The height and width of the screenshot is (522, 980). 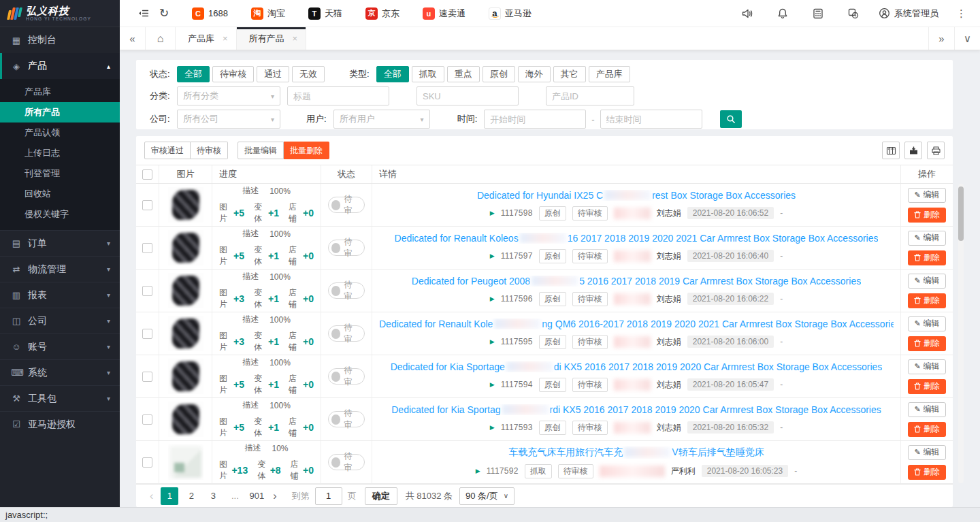 What do you see at coordinates (610, 74) in the screenshot?
I see `type-filter-chip: 产品库` at bounding box center [610, 74].